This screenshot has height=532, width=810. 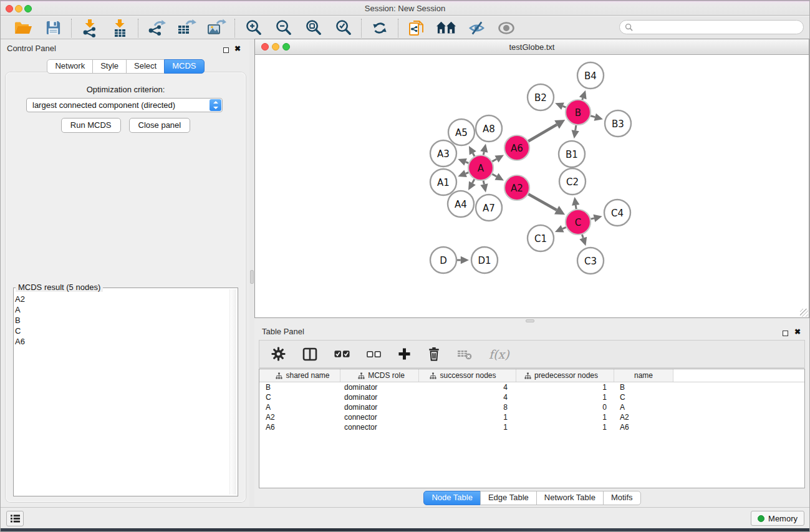 What do you see at coordinates (186, 28) in the screenshot?
I see `export-table-icon` at bounding box center [186, 28].